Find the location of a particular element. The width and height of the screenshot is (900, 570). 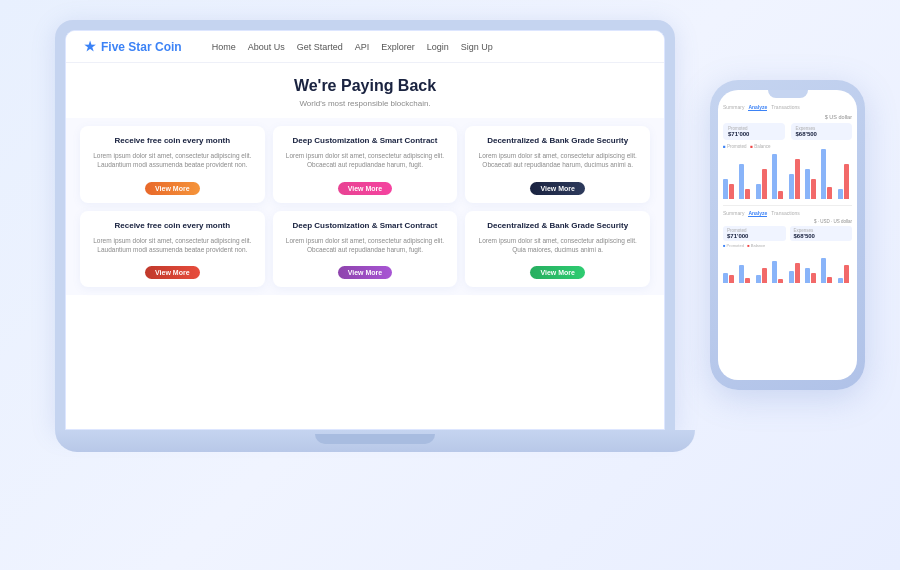

tab-summary: Summary is located at coordinates (734, 108).